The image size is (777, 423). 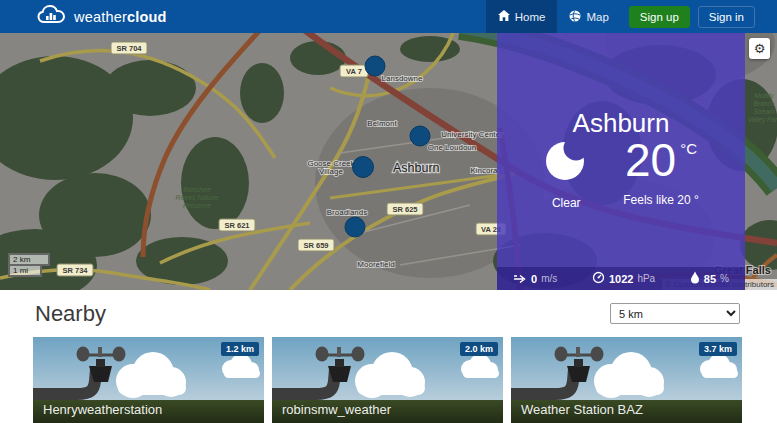 What do you see at coordinates (197, 206) in the screenshot?
I see `svg-text: Preserve` at bounding box center [197, 206].